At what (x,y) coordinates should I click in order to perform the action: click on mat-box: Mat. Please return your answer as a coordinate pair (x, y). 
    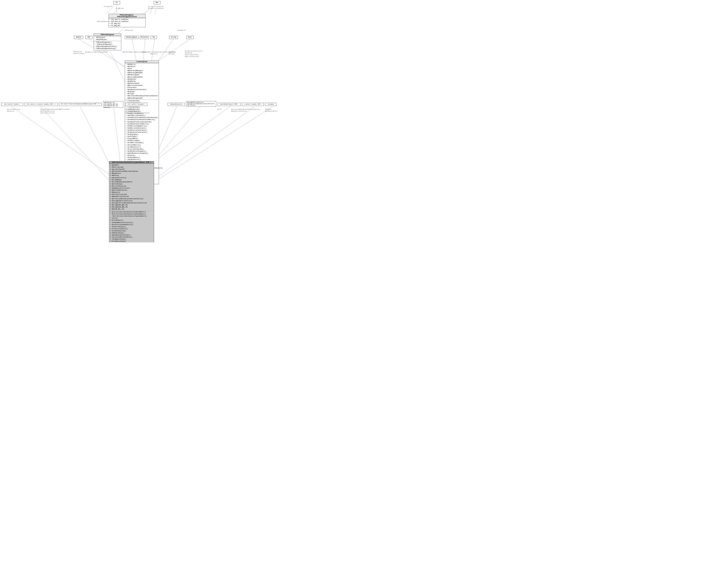
    Looking at the image, I should click on (157, 3).